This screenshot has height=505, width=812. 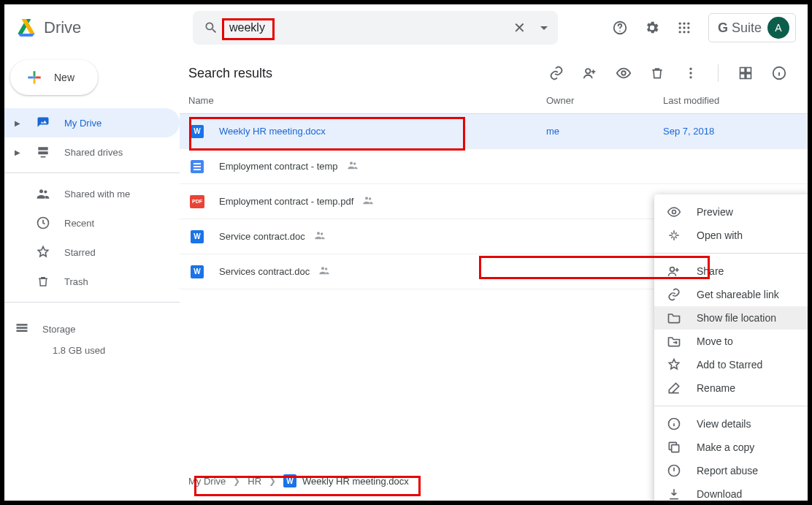 I want to click on sidebar-item-label: Recent, so click(x=79, y=224).